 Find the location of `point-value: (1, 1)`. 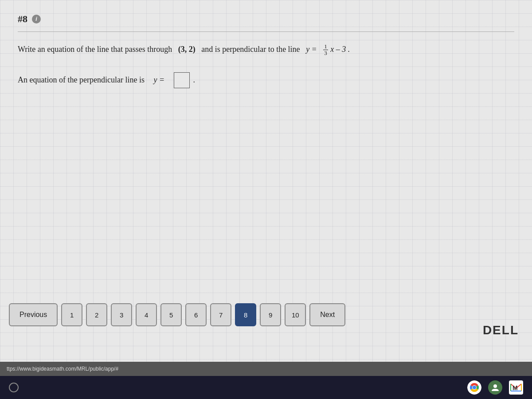

point-value: (1, 1) is located at coordinates (187, 49).